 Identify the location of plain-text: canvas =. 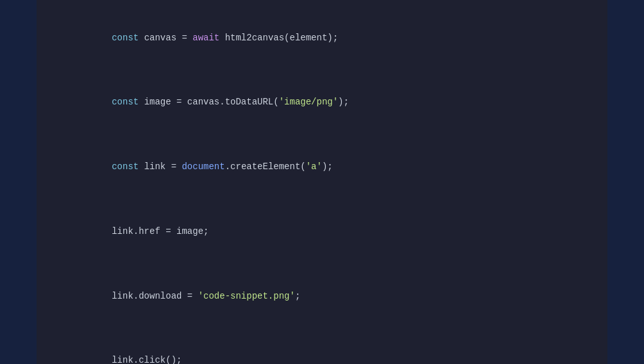
(165, 38).